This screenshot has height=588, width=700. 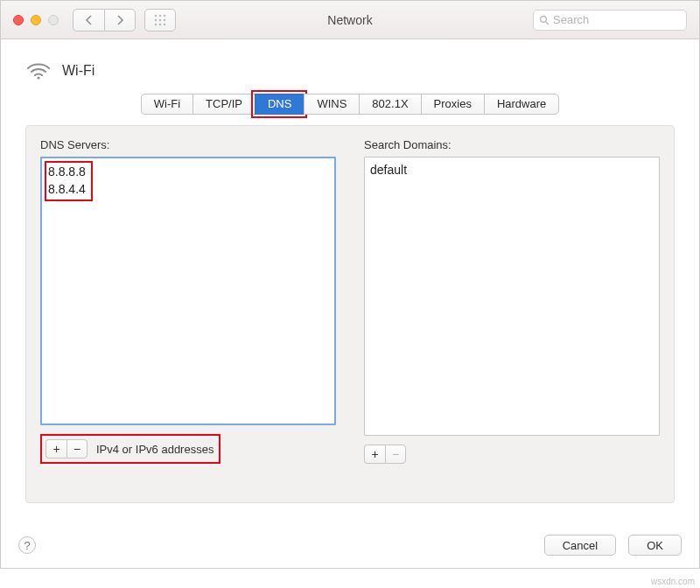 What do you see at coordinates (350, 104) in the screenshot?
I see `tab-row: Wi-Fi TCP/IP DNS WINS 802.1X Proxies Har…` at bounding box center [350, 104].